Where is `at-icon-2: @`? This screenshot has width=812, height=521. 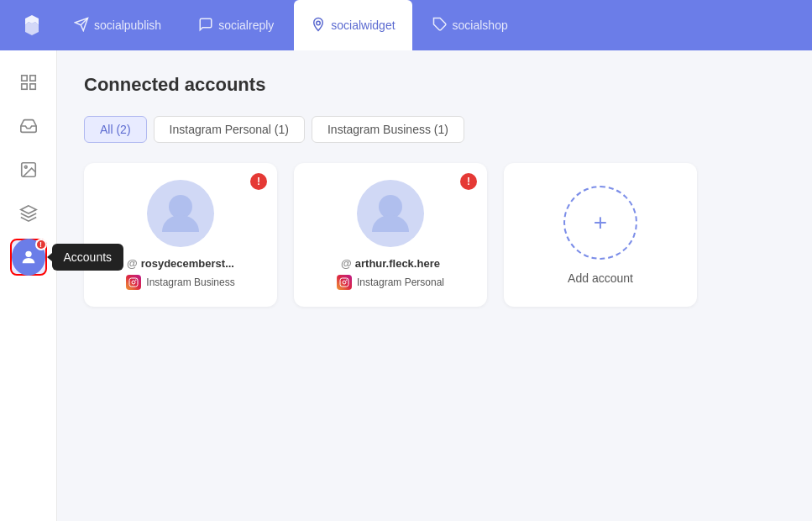 at-icon-2: @ is located at coordinates (346, 264).